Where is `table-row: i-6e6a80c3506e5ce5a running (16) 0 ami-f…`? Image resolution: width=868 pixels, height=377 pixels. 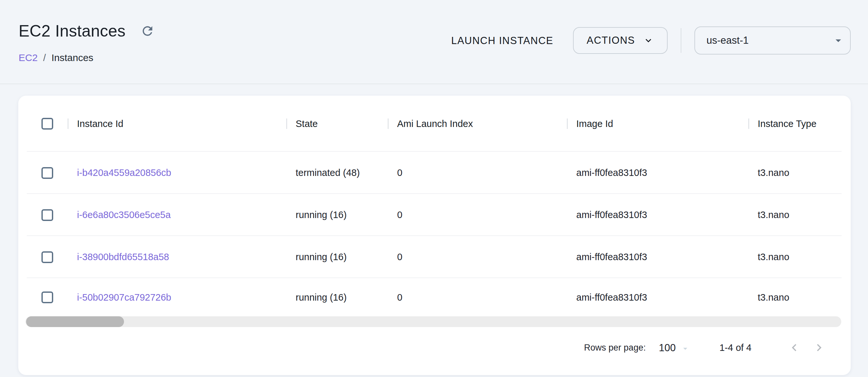 table-row: i-6e6a80c3506e5ce5a running (16) 0 ami-f… is located at coordinates (435, 215).